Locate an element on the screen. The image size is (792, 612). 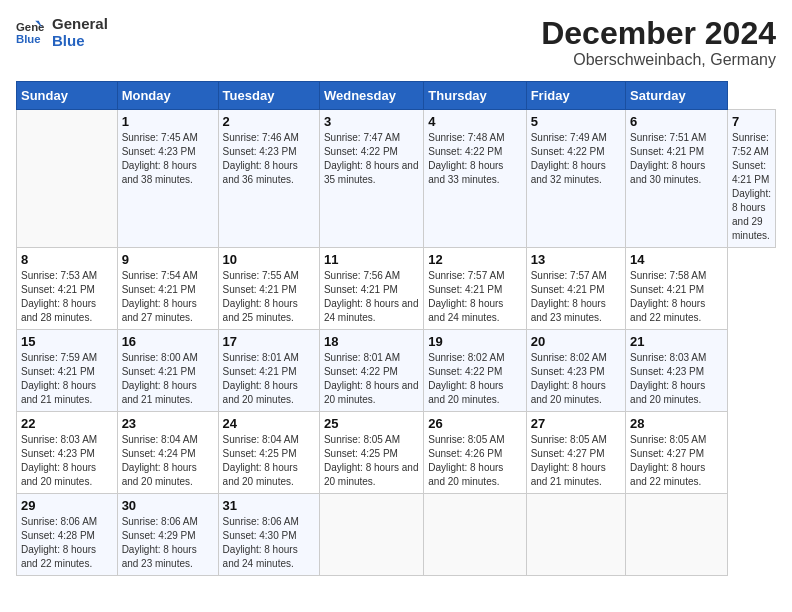
calendar-cell: 28Sunrise: 8:05 AMSunset: 4:27 PMDayligh… is located at coordinates (677, 453).